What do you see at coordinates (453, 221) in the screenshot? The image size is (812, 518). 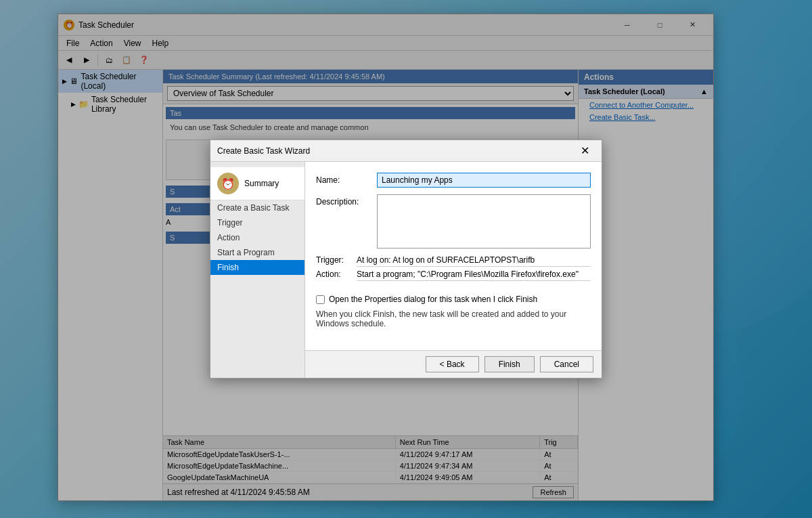 I see `form-row-description: Description:` at bounding box center [453, 221].